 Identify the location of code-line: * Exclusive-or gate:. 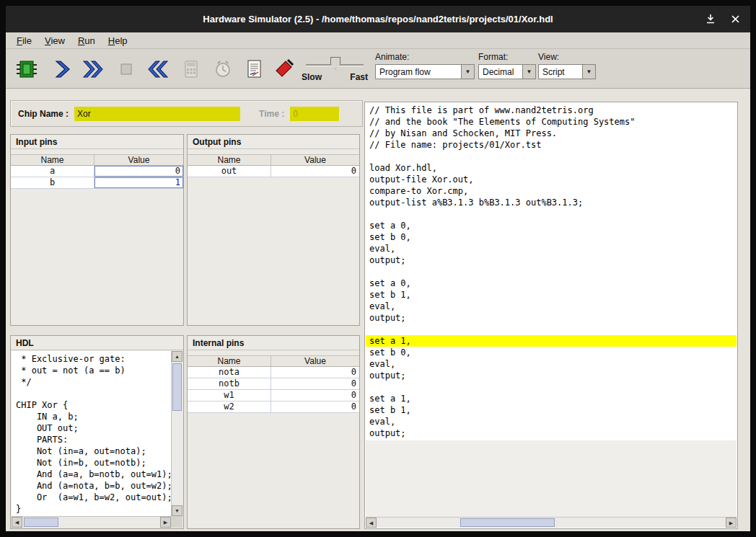
(91, 359).